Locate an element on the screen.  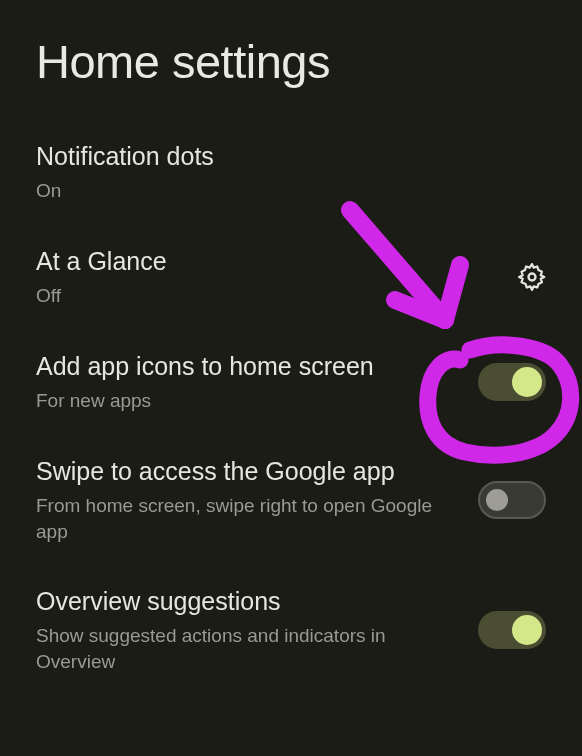
swipe-google-subtitle: From home screen, swipe right to open Go… is located at coordinates (249, 518).